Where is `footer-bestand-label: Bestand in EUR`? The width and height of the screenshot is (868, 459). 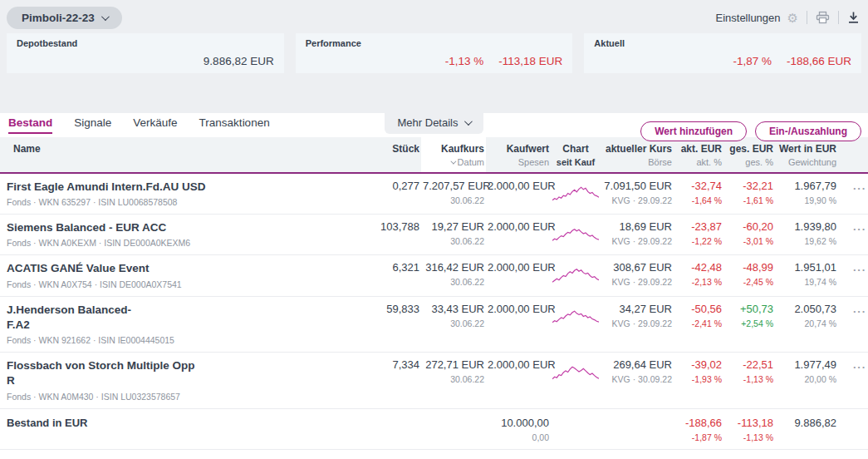
footer-bestand-label: Bestand in EUR is located at coordinates (179, 429).